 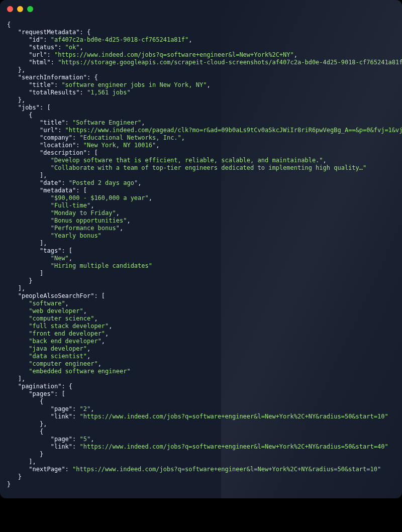 I want to click on window-titlebar, so click(x=201, y=9).